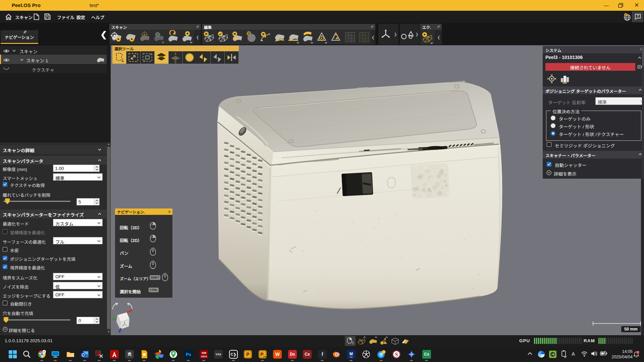 The height and width of the screenshot is (362, 644). Describe the element at coordinates (351, 354) in the screenshot. I see `svg-text: M` at that location.